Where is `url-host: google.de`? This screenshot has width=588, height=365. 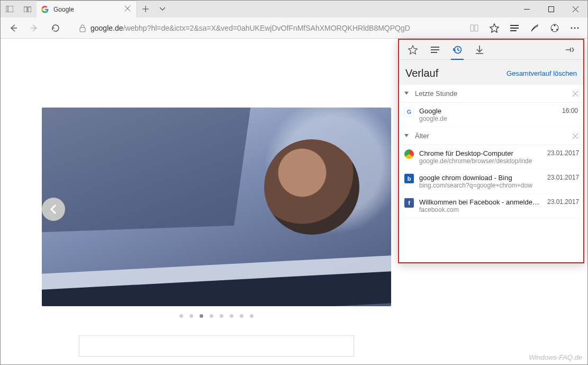
url-host: google.de is located at coordinates (107, 28).